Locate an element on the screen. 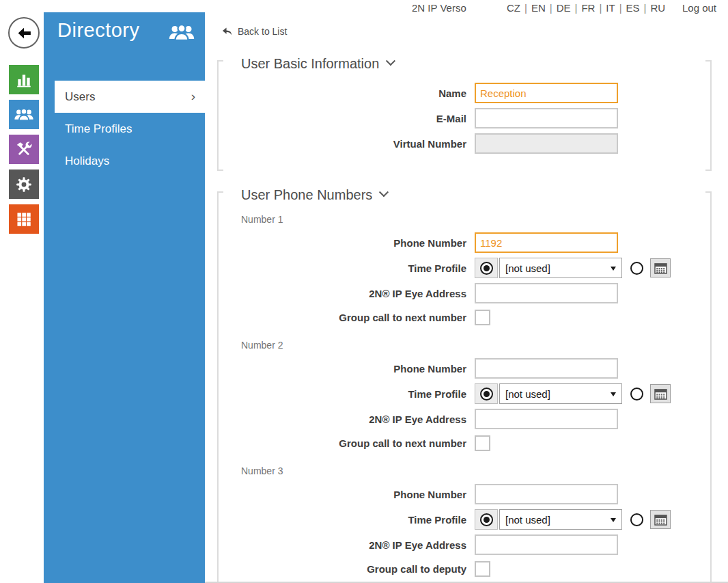 This screenshot has height=583, width=728. rail-hardware-tools-icon is located at coordinates (24, 149).